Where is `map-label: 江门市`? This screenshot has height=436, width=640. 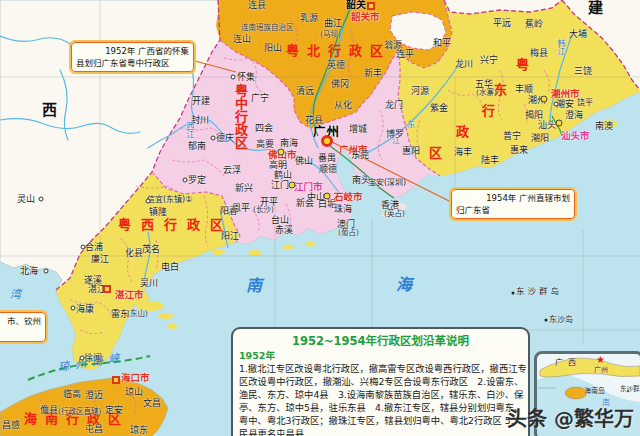
map-label: 江门市 is located at coordinates (308, 187).